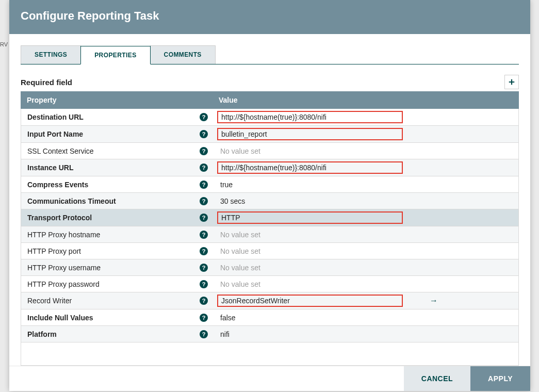  What do you see at coordinates (225, 334) in the screenshot?
I see `property-value: nifi` at bounding box center [225, 334].